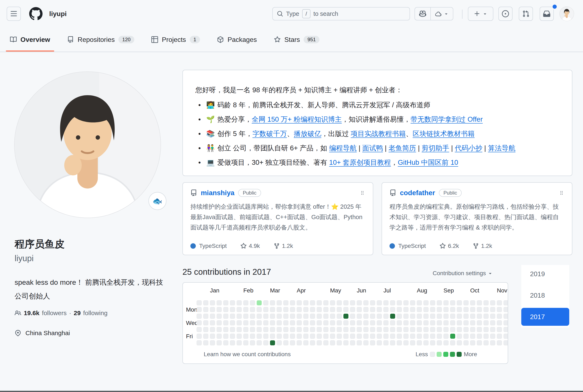  I want to click on header-user-avatar, so click(567, 14).